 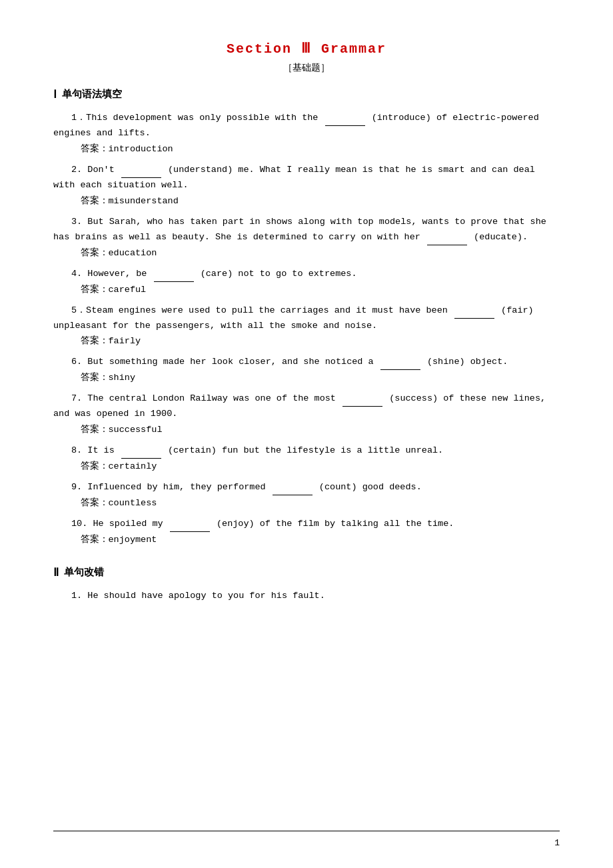 What do you see at coordinates (306, 95) in the screenshot?
I see `section1-heading: Ⅰ 单句语法填空` at bounding box center [306, 95].